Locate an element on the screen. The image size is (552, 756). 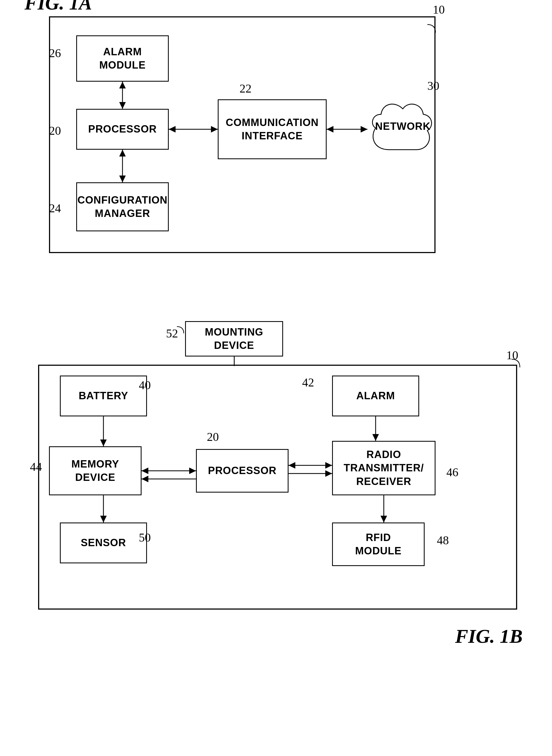
sensor-box: SENSOR is located at coordinates (104, 543).